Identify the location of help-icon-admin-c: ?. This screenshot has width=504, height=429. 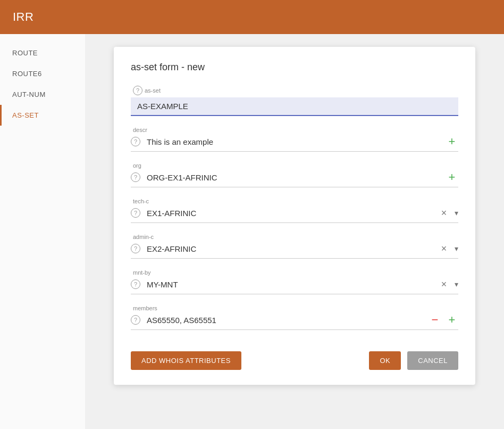
(136, 249).